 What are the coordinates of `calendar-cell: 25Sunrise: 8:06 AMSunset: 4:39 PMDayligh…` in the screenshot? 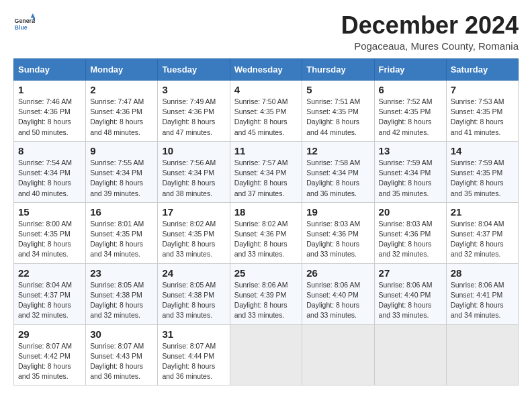 It's located at (266, 294).